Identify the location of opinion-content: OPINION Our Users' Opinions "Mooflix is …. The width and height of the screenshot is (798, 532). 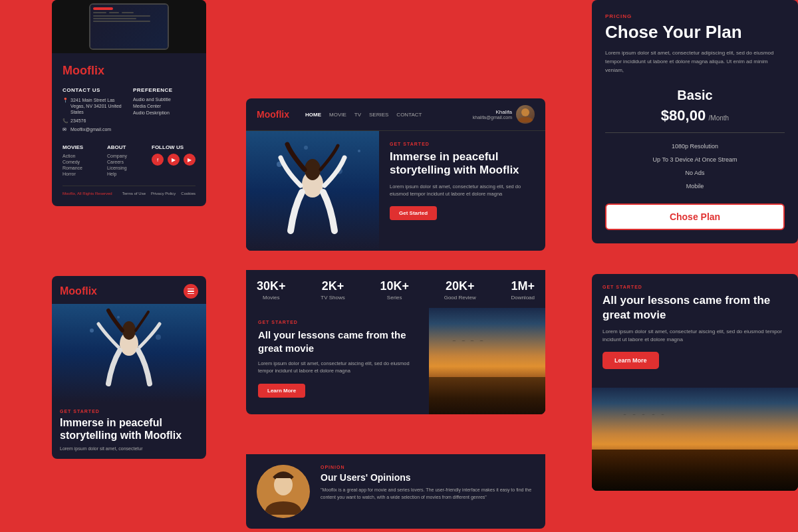
(428, 491).